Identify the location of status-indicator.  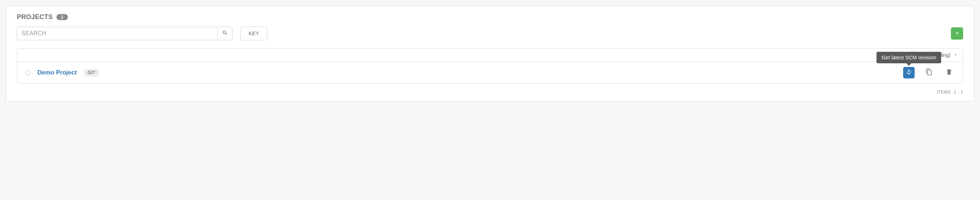
(27, 72).